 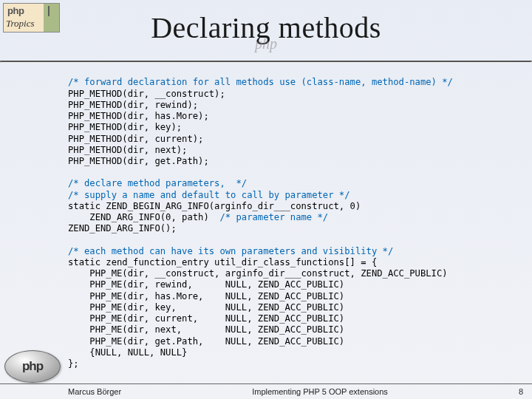 What do you see at coordinates (143, 217) in the screenshot?
I see `code-text: ZEND_ARG_INFO(0, path)` at bounding box center [143, 217].